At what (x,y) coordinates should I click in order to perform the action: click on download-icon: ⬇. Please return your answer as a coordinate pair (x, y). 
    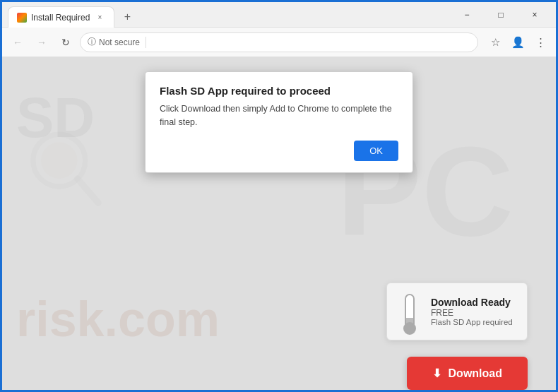
    Looking at the image, I should click on (437, 373).